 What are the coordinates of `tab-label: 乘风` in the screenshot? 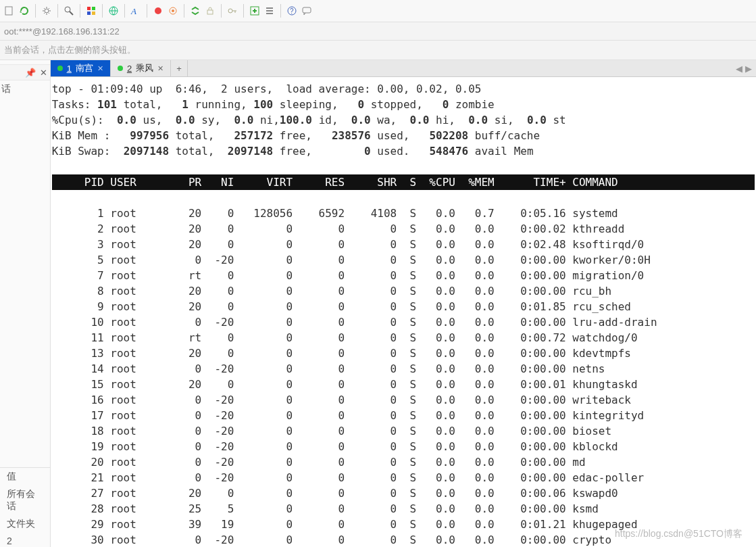 It's located at (145, 68).